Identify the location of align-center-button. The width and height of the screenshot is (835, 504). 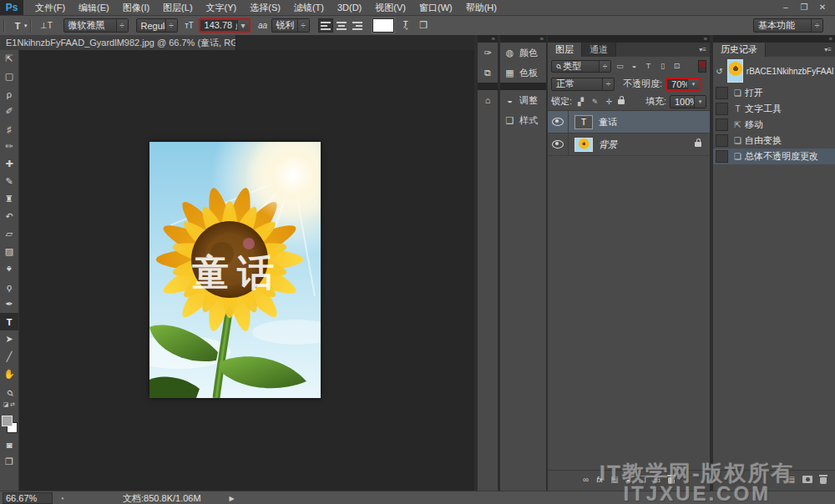
(342, 25).